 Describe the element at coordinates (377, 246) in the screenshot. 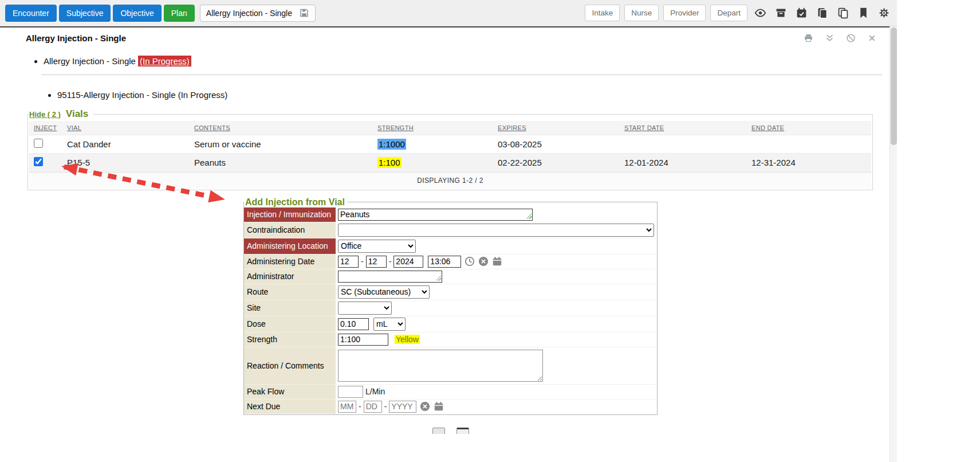

I see `administering-location-select: Office` at that location.